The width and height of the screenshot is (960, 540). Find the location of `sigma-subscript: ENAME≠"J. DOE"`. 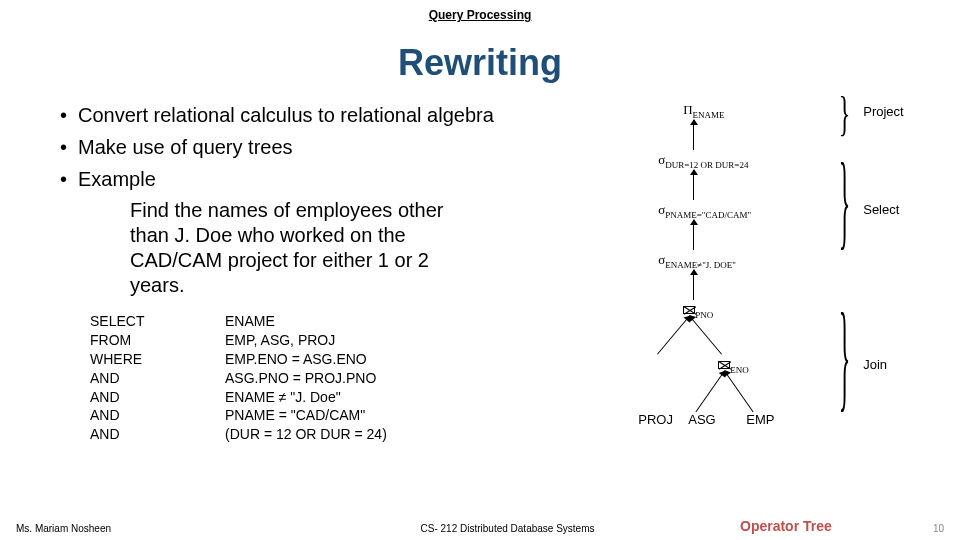

sigma-subscript: ENAME≠"J. DOE" is located at coordinates (700, 265).